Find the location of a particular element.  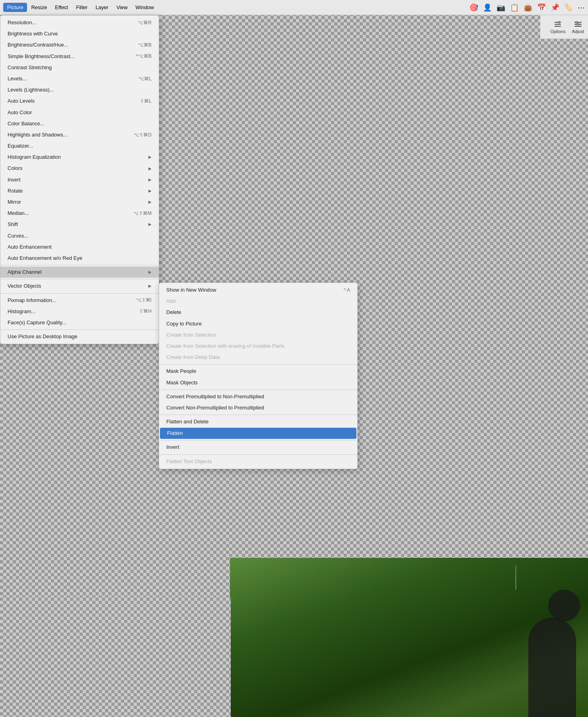

menu-histogram-equalization: Histogram Equalization is located at coordinates (80, 157).